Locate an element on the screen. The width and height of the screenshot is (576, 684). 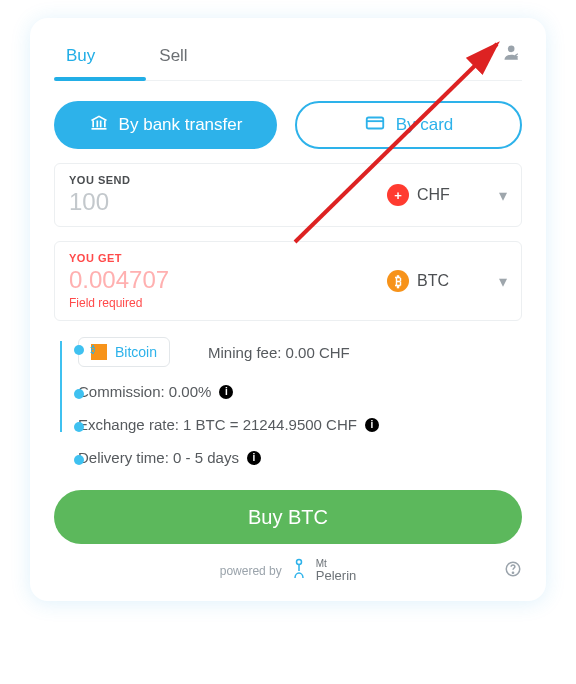
bank-transfer-label: By bank transfer is located at coordinates (181, 125).